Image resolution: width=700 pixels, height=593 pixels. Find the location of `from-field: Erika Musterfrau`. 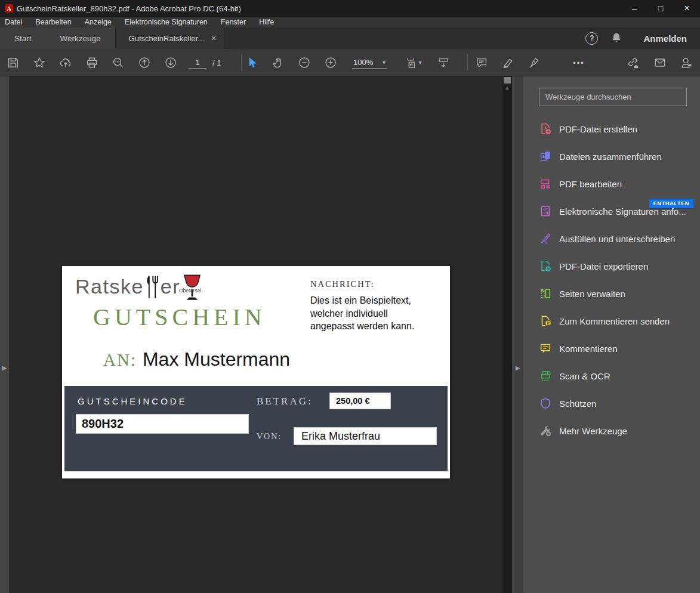

from-field: Erika Musterfrau is located at coordinates (365, 436).